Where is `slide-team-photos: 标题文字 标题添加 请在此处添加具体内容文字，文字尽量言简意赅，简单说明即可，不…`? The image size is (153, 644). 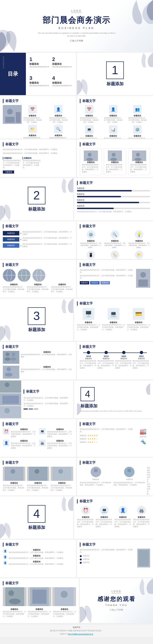 slide-team-photos: 标题文字 标题添加 请在此处添加具体内容文字，文字尽量言简意赅，简单说明即可，不… is located at coordinates (38, 361).